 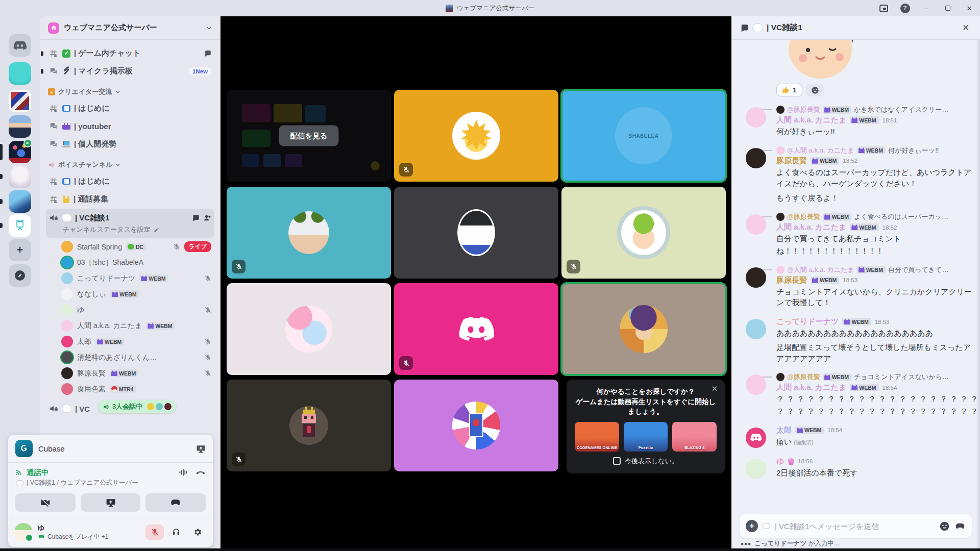 I want to click on game-thumb-poxelio: Poxel.io, so click(x=646, y=437).